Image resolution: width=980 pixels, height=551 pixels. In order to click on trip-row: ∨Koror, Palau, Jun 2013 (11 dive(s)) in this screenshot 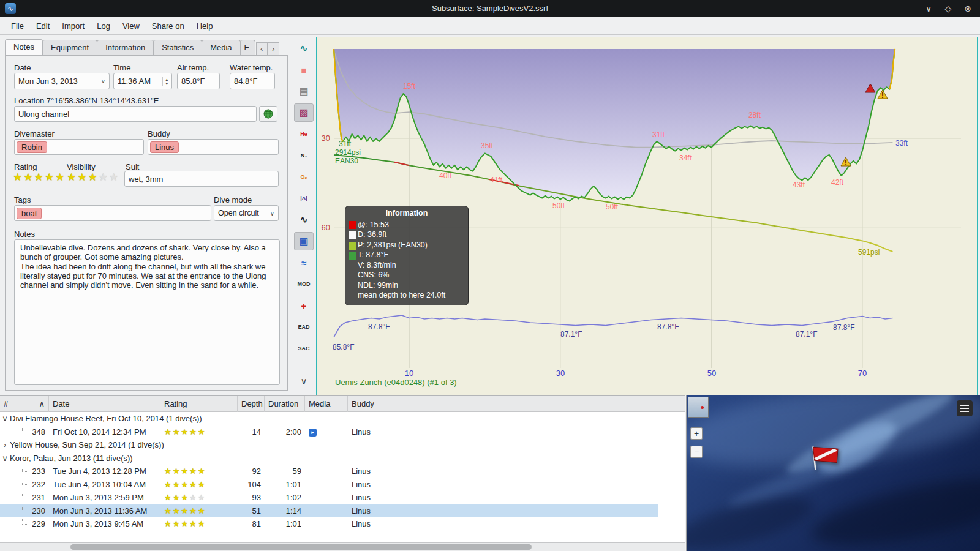, I will do `click(330, 459)`.